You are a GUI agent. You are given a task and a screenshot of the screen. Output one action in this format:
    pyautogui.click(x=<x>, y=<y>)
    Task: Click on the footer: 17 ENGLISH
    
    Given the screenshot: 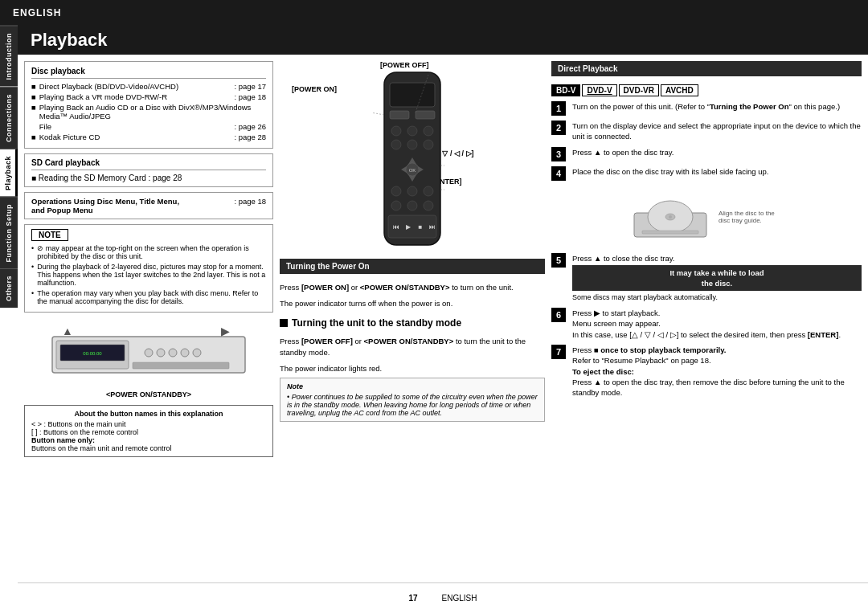 What is the action you would take?
    pyautogui.click(x=443, y=598)
    